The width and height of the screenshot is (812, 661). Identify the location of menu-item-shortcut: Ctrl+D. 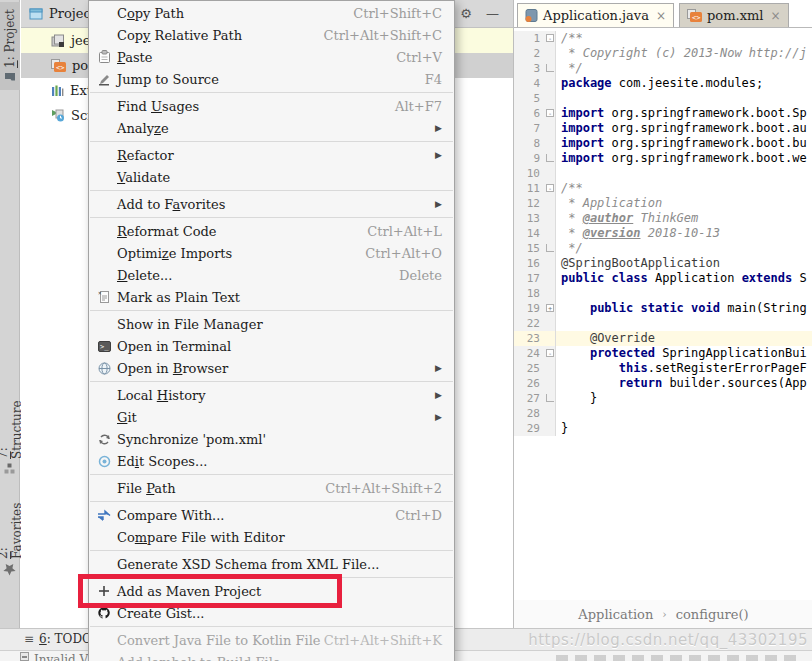
(418, 516).